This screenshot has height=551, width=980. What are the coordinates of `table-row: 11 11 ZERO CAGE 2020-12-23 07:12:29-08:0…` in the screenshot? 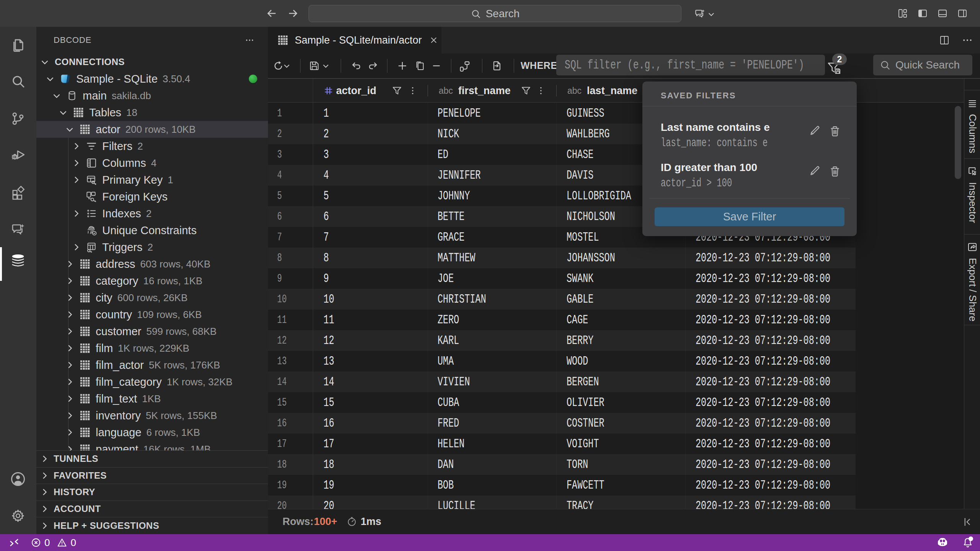 It's located at (562, 320).